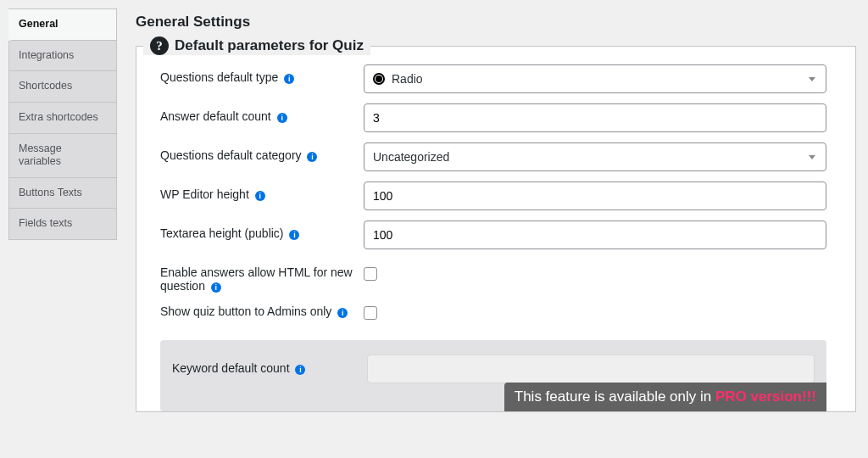  I want to click on input-wp-editor-height, so click(595, 196).